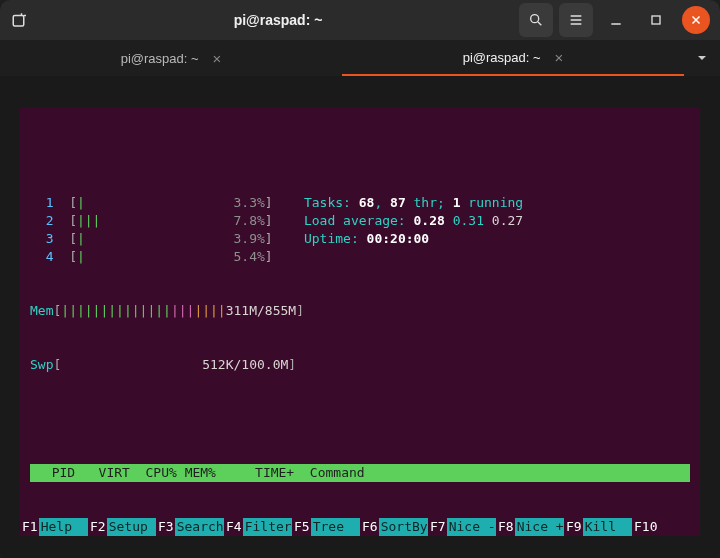 This screenshot has height=558, width=720. What do you see at coordinates (513, 58) in the screenshot?
I see `tab-1: pi@raspad: ~ ×` at bounding box center [513, 58].